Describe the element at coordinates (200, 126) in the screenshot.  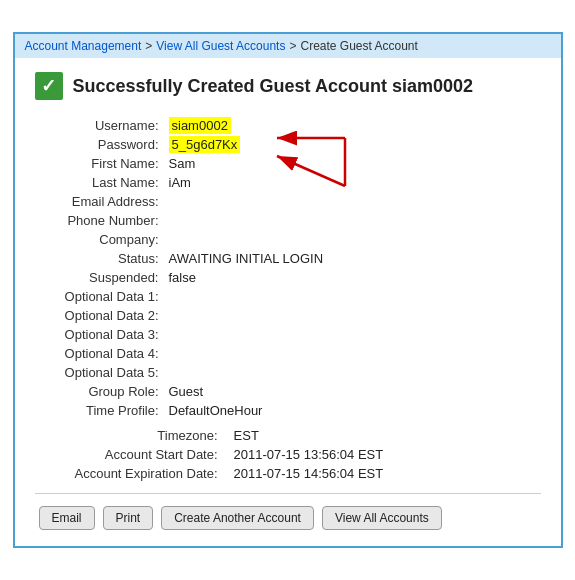
I see `username-highlighted: siam0002` at that location.